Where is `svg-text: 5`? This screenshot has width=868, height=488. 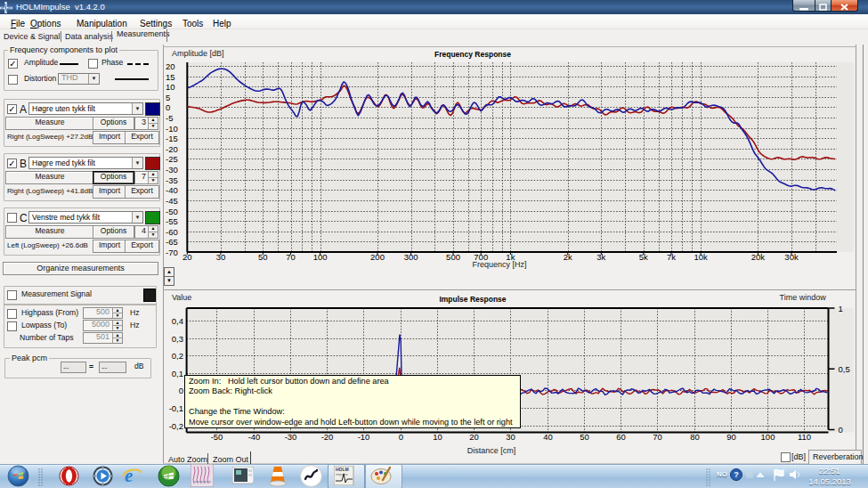 svg-text: 5 is located at coordinates (167, 98).